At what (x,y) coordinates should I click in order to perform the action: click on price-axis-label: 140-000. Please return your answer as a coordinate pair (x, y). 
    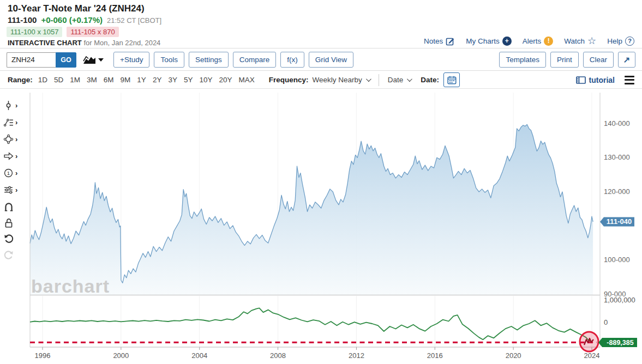
    Looking at the image, I should click on (617, 123).